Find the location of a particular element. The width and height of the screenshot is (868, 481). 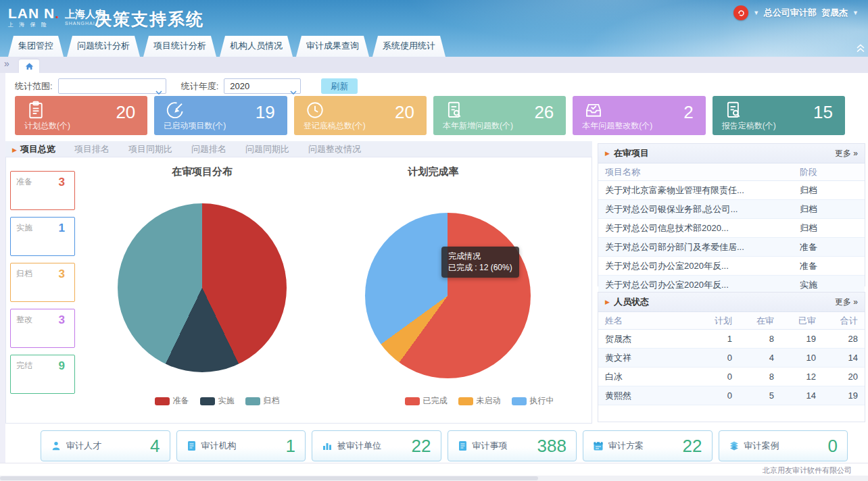

person-icon is located at coordinates (56, 446).